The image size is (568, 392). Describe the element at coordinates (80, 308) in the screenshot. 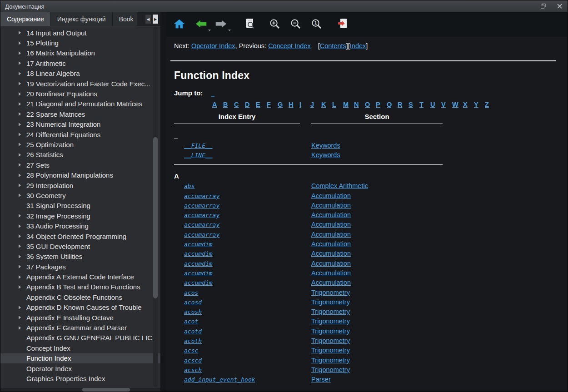

I see `tree-item: Appendix D Known Causes of Trouble` at that location.